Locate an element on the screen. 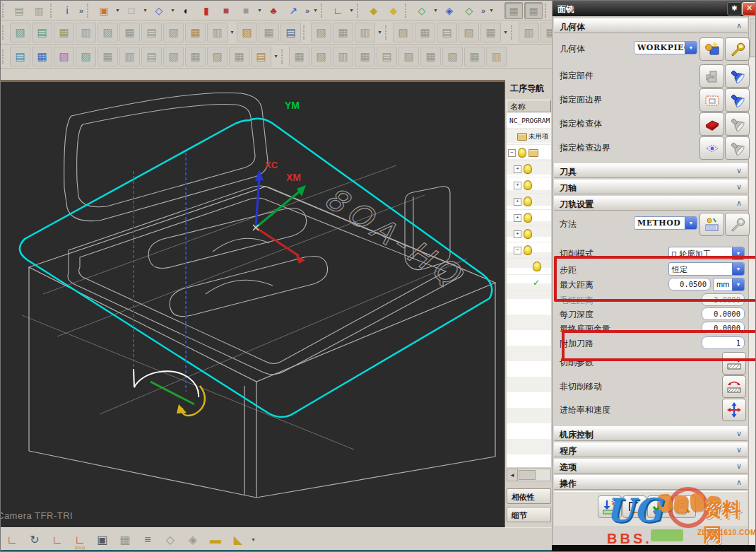  section-tool-header: 刀具 ∨ is located at coordinates (651, 171).